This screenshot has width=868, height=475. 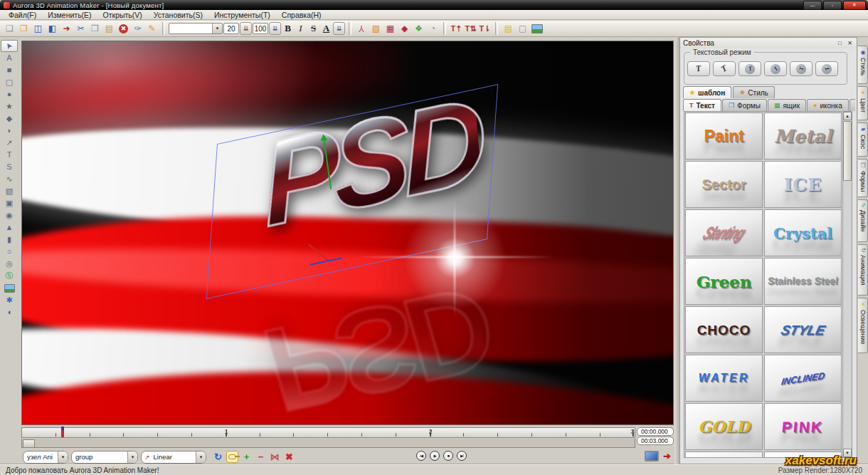 I want to click on polygon-tool: ◆, so click(x=9, y=118).